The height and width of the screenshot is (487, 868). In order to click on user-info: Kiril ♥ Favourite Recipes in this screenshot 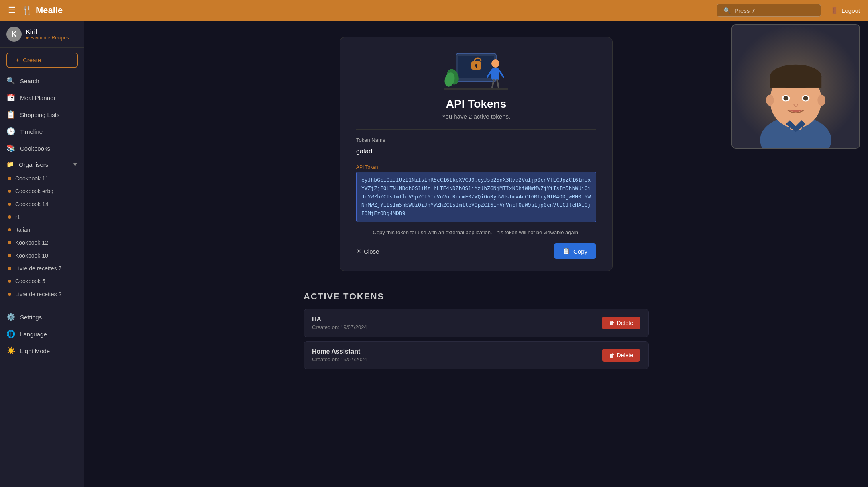, I will do `click(47, 35)`.